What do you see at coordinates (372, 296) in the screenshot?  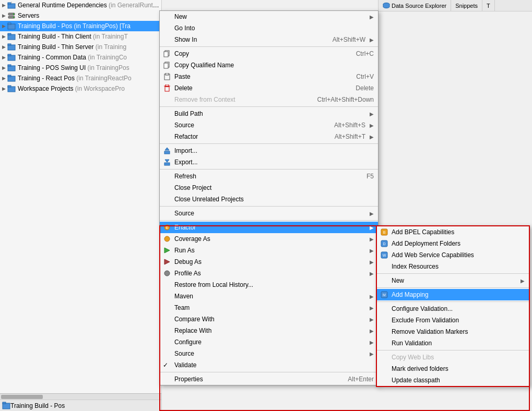 I see `menu-arrow-maven: ▶` at bounding box center [372, 296].